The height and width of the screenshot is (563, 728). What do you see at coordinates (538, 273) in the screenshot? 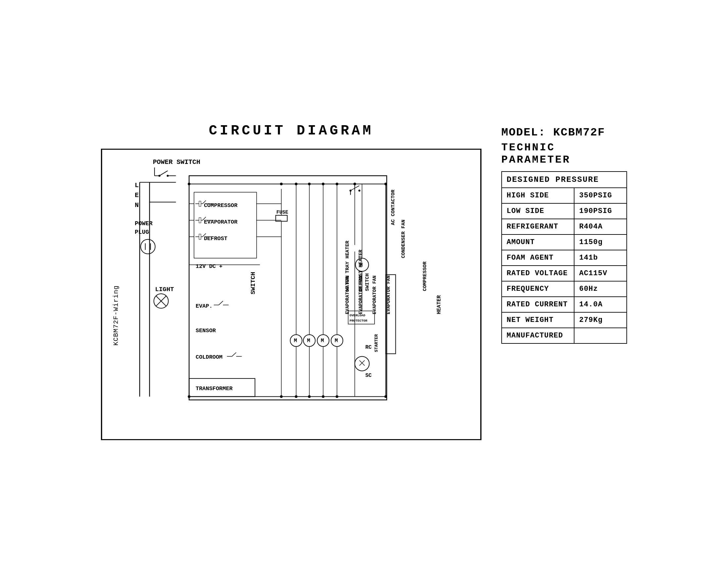
I see `param-label-rated-voltage: RATED VOLTAGE` at bounding box center [538, 273].